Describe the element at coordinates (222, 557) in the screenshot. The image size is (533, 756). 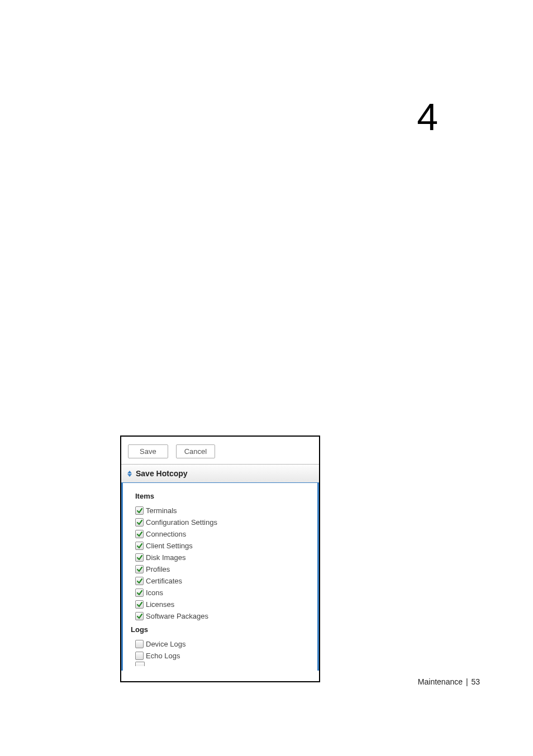
I see `list-item: Disk Images` at that location.